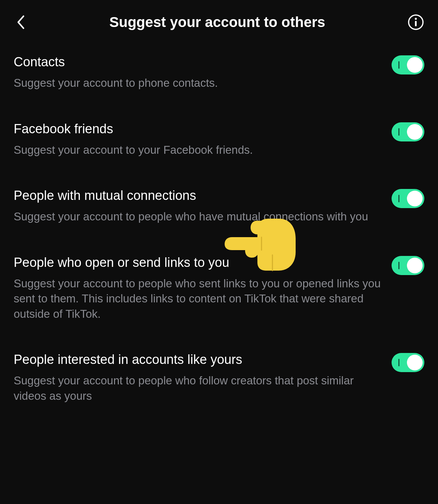 The height and width of the screenshot is (504, 438). What do you see at coordinates (199, 388) in the screenshot?
I see `setting-desc: Suggest your account to people who follo…` at bounding box center [199, 388].